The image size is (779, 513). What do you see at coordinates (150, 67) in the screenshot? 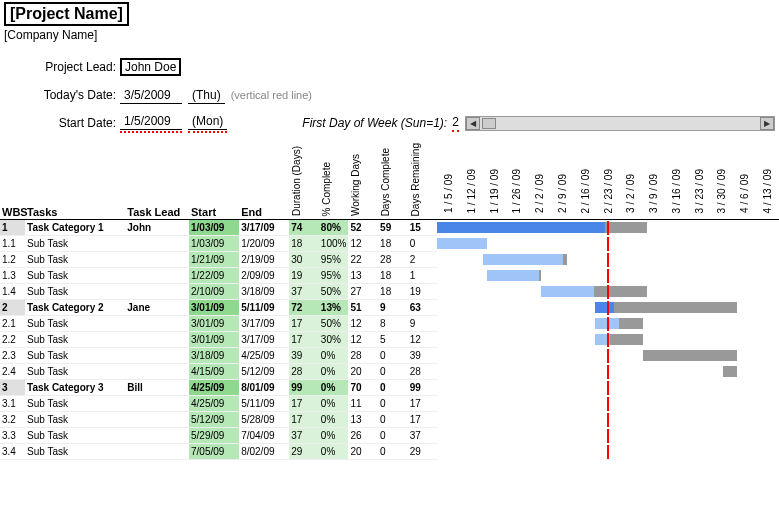
I see `project-lead-input: John Doe` at bounding box center [150, 67].